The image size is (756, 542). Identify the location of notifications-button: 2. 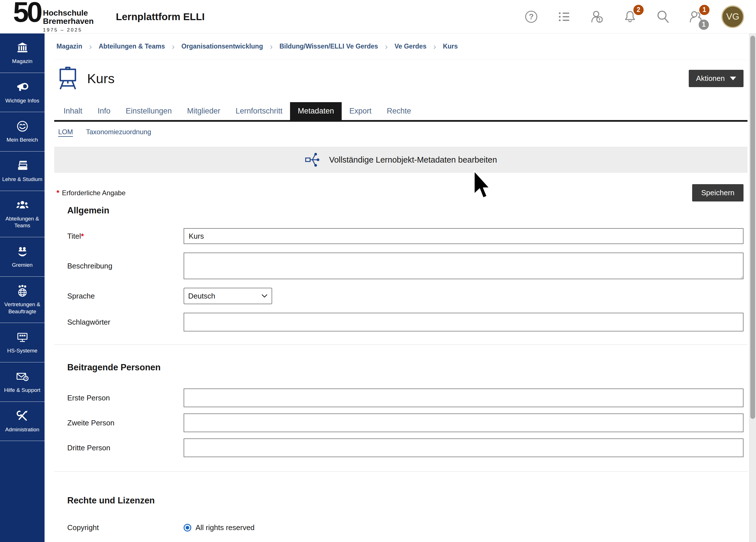
(630, 17).